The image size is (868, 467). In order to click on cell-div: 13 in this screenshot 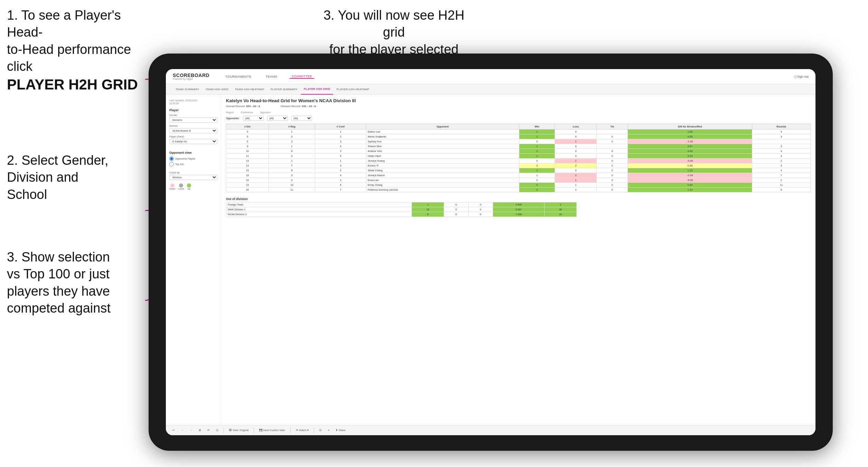, I will do `click(247, 161)`.